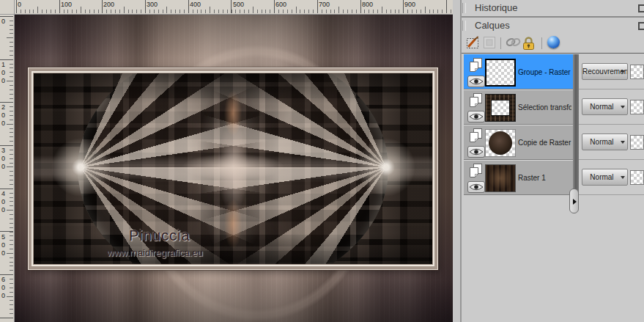 This screenshot has height=322, width=644. I want to click on ruler-label: 500, so click(239, 4).